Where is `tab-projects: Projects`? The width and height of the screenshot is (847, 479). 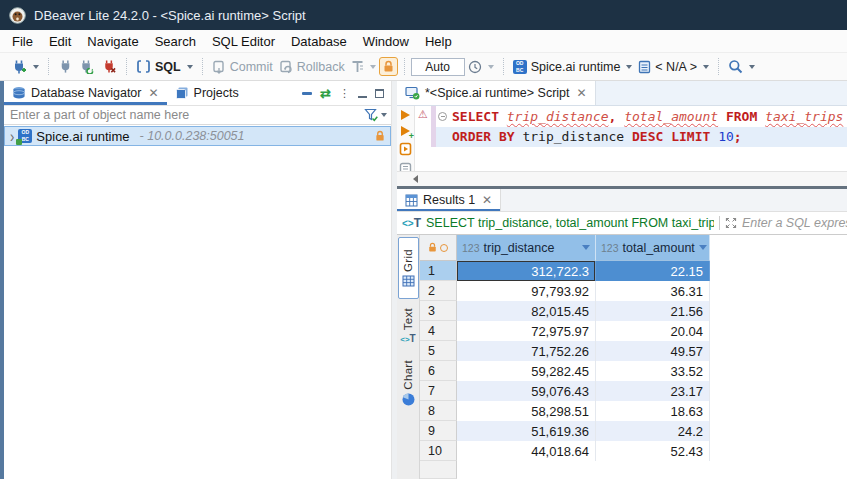 tab-projects: Projects is located at coordinates (207, 93).